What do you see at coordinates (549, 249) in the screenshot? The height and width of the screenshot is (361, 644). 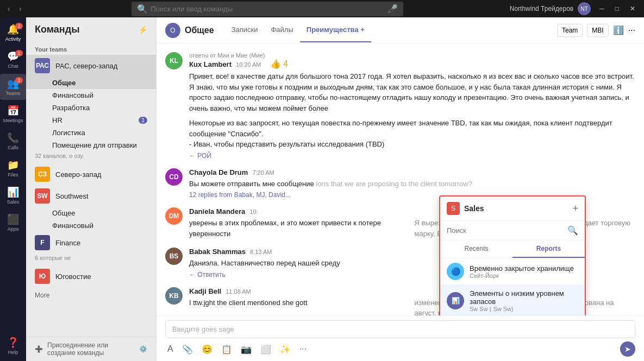 I see `popup-tab-reports: Reports` at bounding box center [549, 249].